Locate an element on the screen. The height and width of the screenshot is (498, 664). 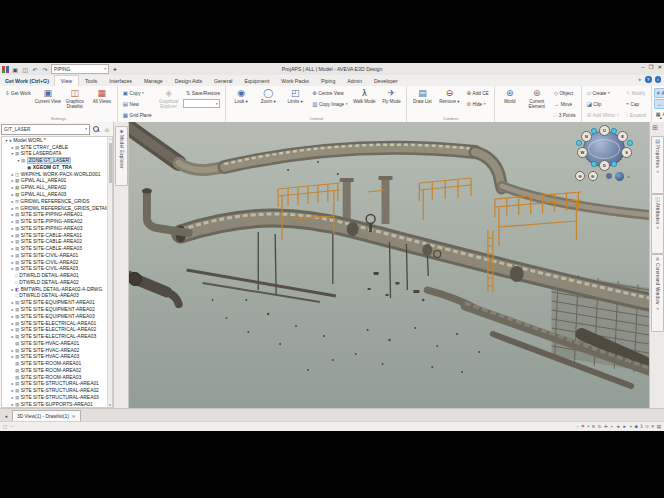
orbit-icon: ↻ is located at coordinates (600, 426).